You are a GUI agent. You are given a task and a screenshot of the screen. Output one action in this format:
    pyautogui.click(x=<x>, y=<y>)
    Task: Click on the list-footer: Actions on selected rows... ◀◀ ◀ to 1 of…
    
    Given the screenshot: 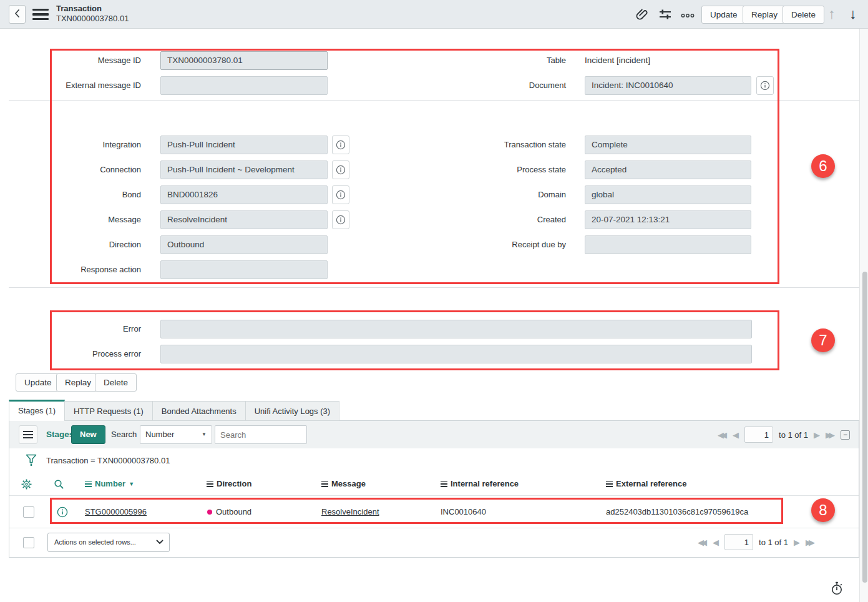 What is the action you would take?
    pyautogui.click(x=434, y=543)
    